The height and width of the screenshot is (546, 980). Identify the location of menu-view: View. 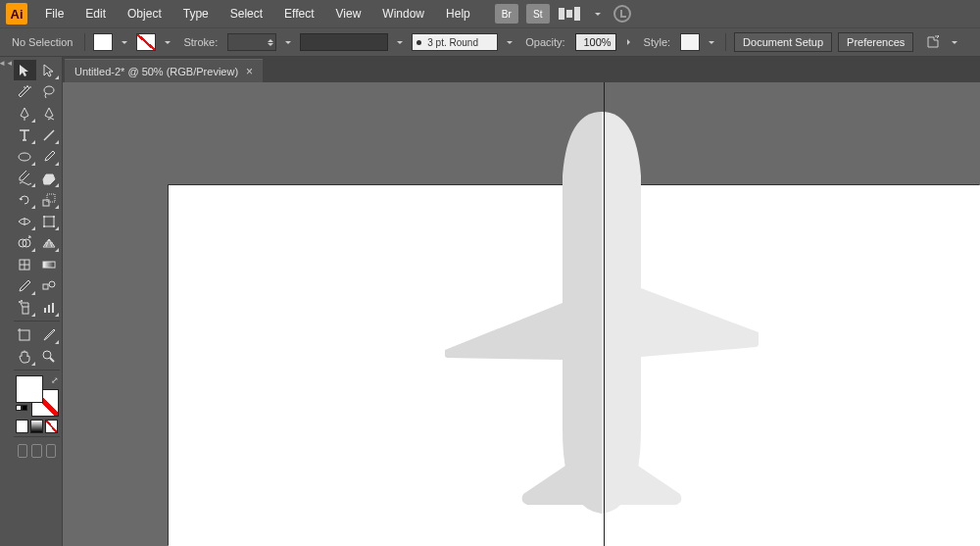
(349, 14).